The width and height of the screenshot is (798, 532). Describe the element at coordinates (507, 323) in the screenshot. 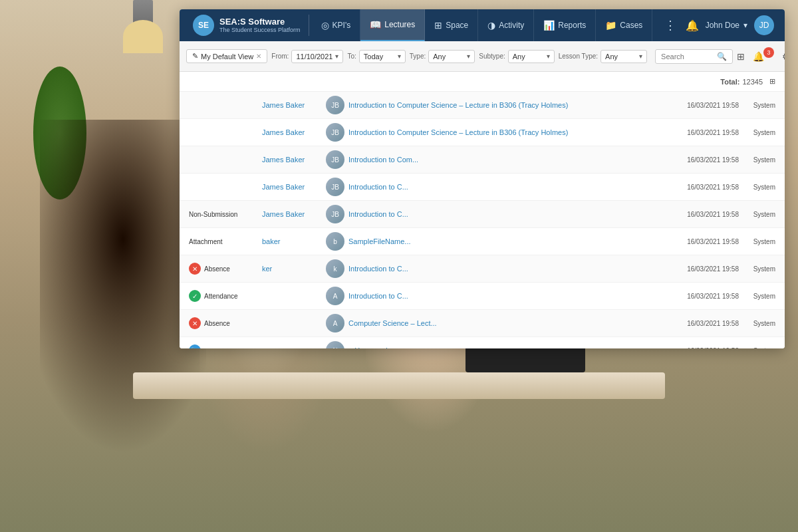

I see `row-course-cell: Computer Science – Lect...` at that location.